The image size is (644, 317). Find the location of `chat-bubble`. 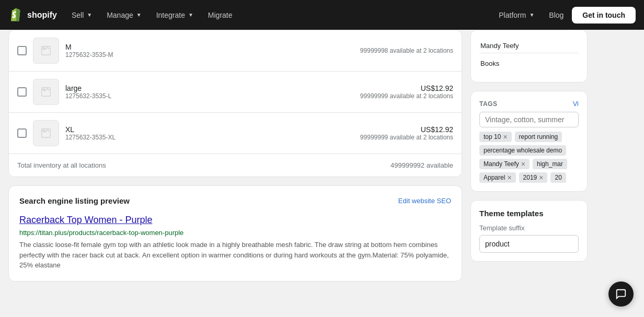

chat-bubble is located at coordinates (621, 294).